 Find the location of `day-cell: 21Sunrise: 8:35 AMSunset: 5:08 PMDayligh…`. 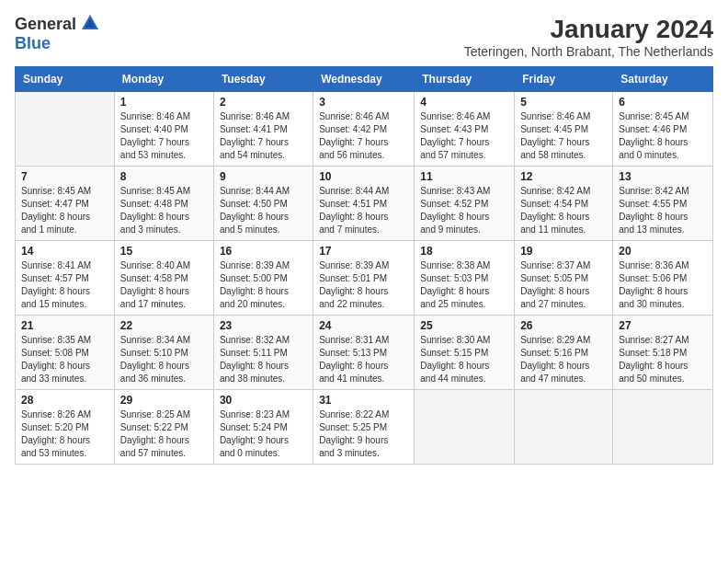

day-cell: 21Sunrise: 8:35 AMSunset: 5:08 PMDayligh… is located at coordinates (65, 353).